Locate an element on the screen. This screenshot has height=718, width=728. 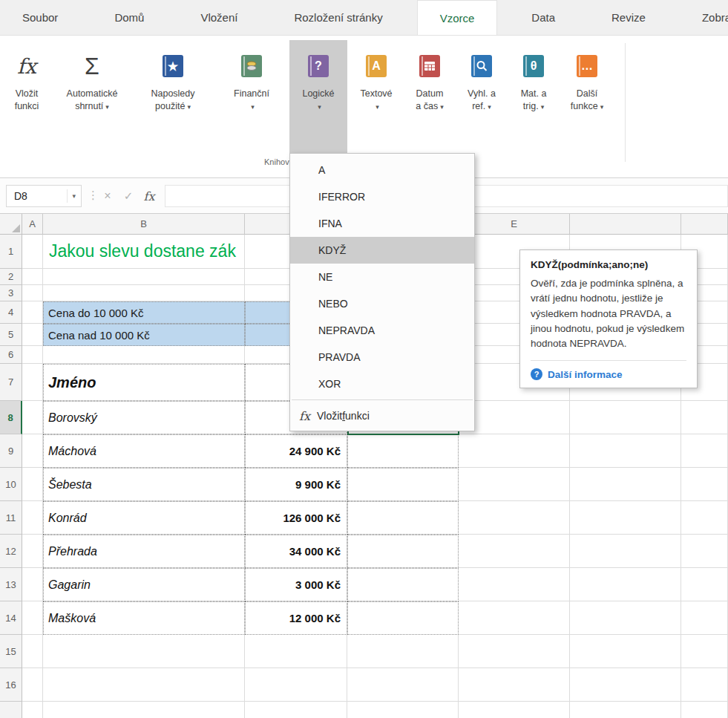
financial-functions-button: Finanční ▾ is located at coordinates (252, 97).